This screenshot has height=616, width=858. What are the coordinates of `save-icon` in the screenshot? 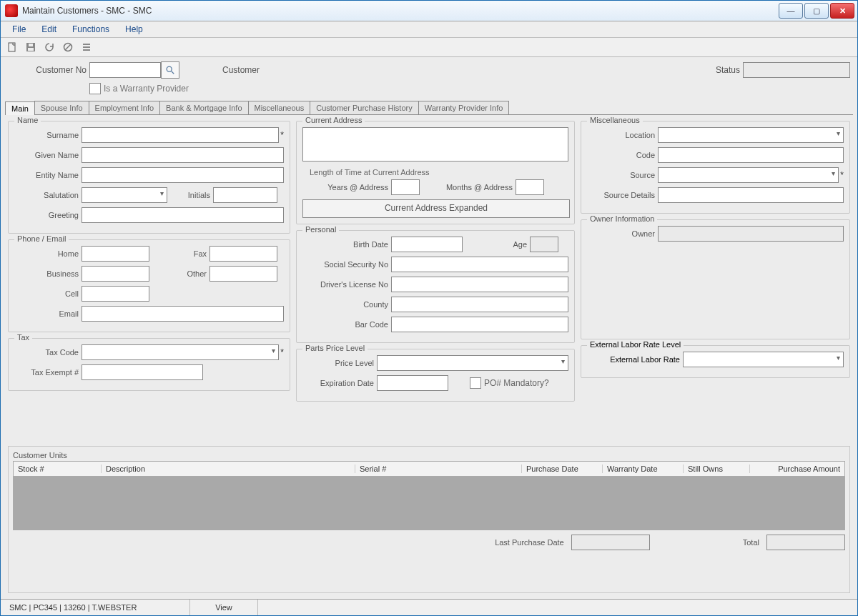 It's located at (31, 47).